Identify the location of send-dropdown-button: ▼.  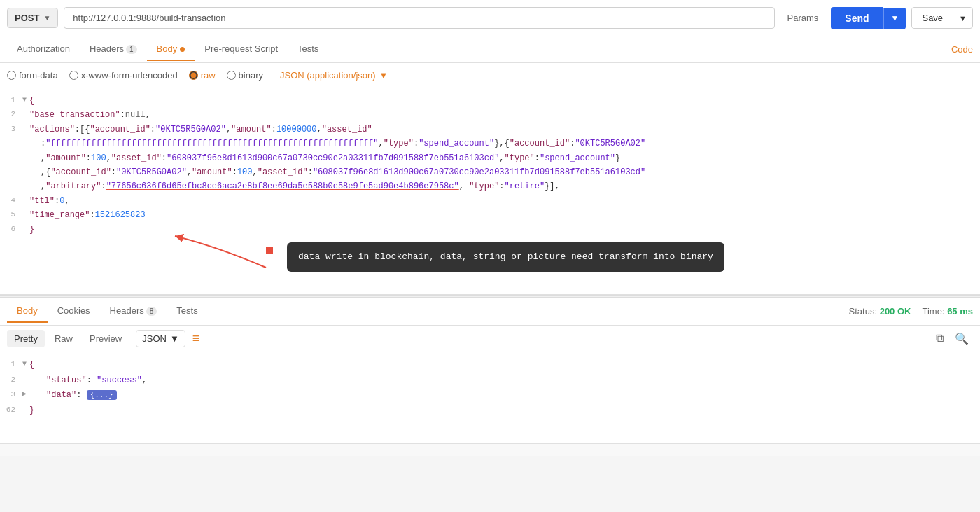
(895, 18).